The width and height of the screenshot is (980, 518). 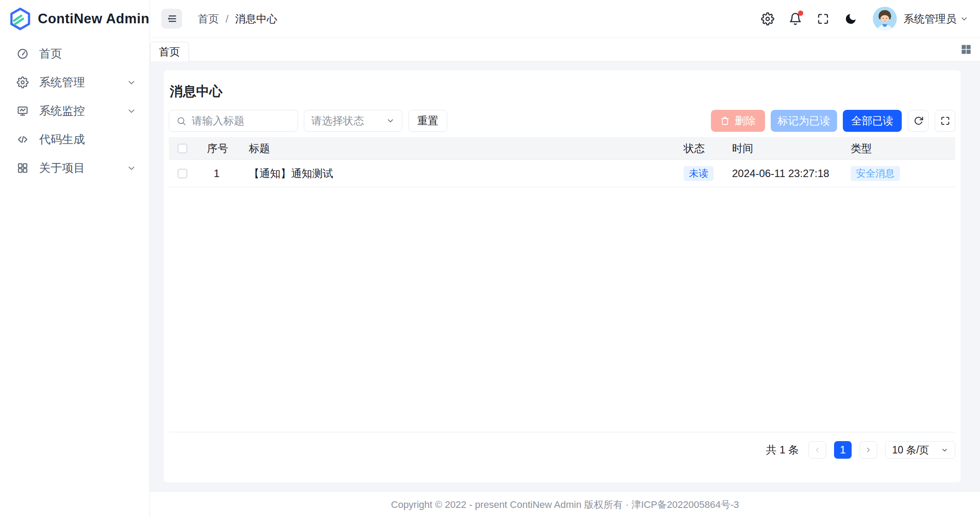 I want to click on delete-button-label: 删除, so click(x=745, y=121).